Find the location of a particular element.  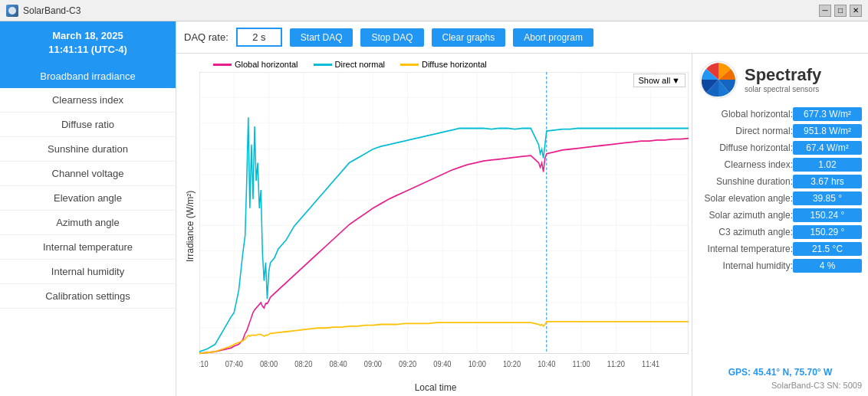

legend-diffuse: Diffuse horizontal is located at coordinates (443, 64).